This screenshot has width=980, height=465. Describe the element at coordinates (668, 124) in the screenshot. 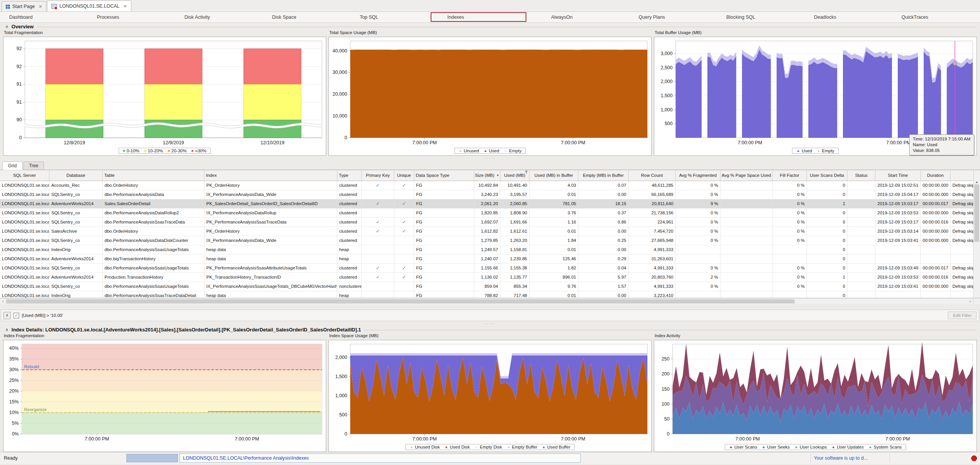

I see `svg-text: 500` at that location.